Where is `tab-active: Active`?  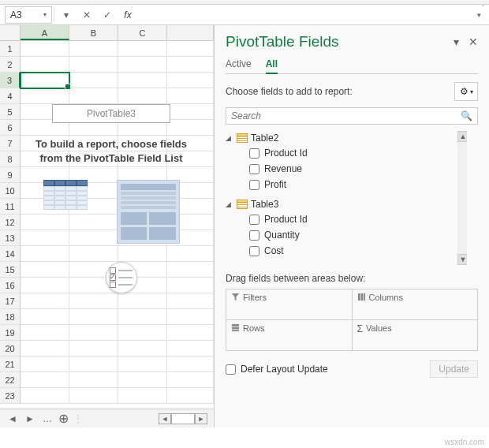
tab-active: Active is located at coordinates (238, 65).